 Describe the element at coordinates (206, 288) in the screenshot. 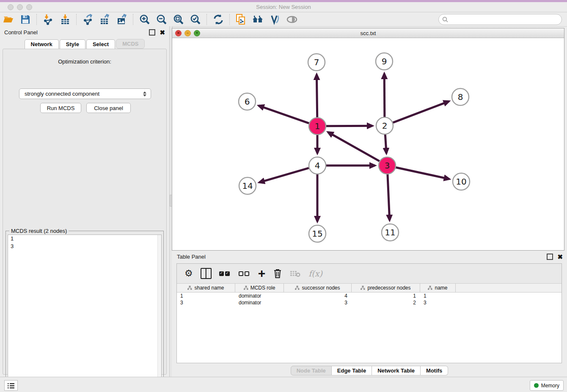

I see `column-header-shared-name: shared name` at that location.